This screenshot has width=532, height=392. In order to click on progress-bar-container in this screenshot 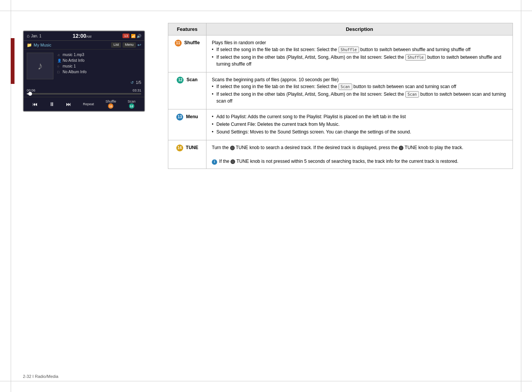, I will do `click(84, 94)`.